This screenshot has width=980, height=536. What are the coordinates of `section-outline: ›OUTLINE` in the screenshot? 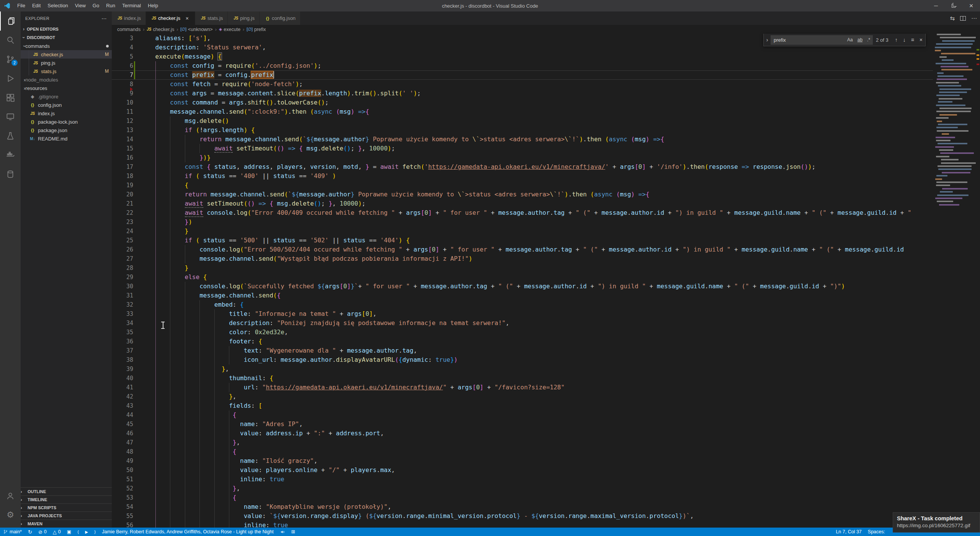 It's located at (66, 492).